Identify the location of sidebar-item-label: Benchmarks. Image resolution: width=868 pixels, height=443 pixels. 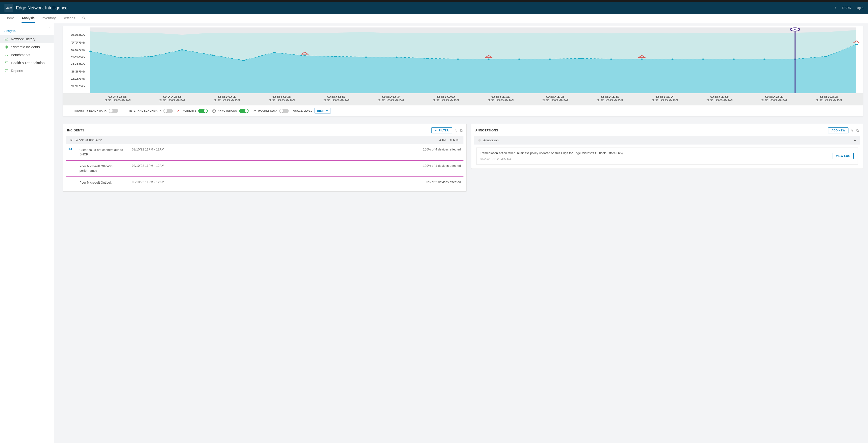
(21, 55).